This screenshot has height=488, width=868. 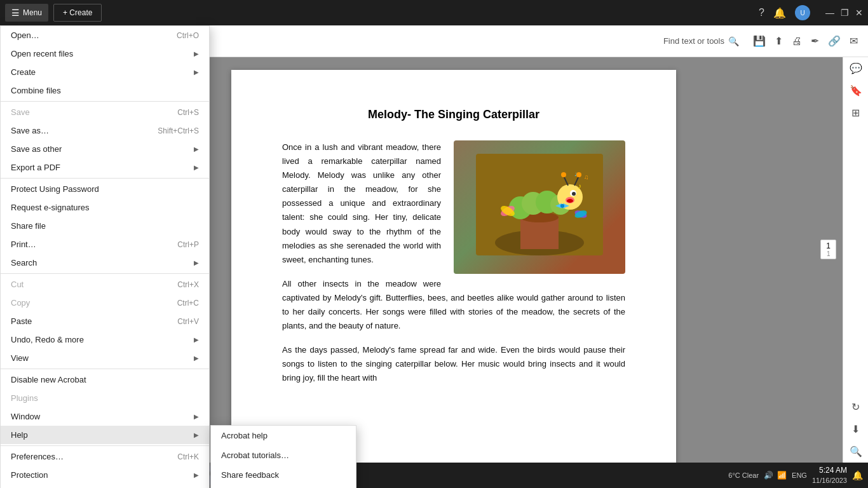 I want to click on menu-label-search: Search, so click(x=24, y=263).